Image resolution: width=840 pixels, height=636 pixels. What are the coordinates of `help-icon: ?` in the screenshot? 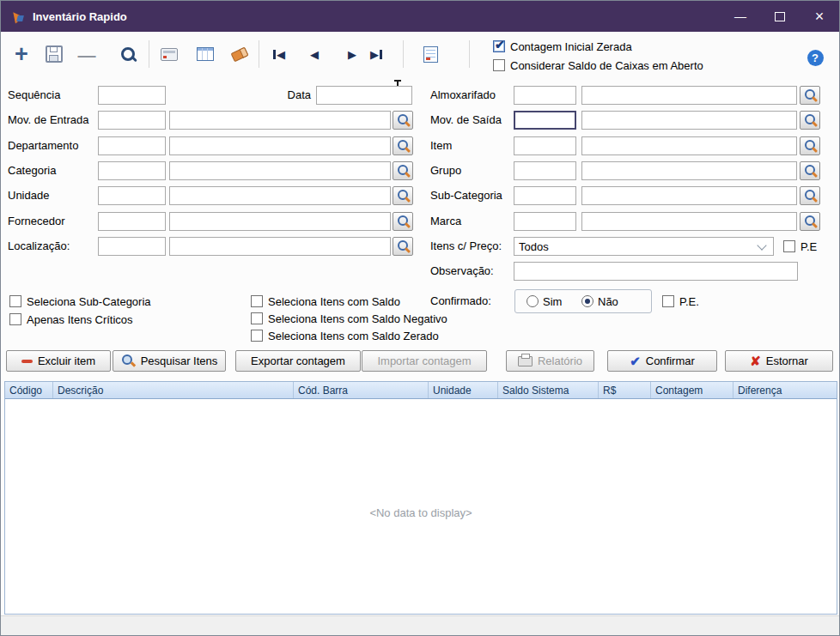 It's located at (816, 58).